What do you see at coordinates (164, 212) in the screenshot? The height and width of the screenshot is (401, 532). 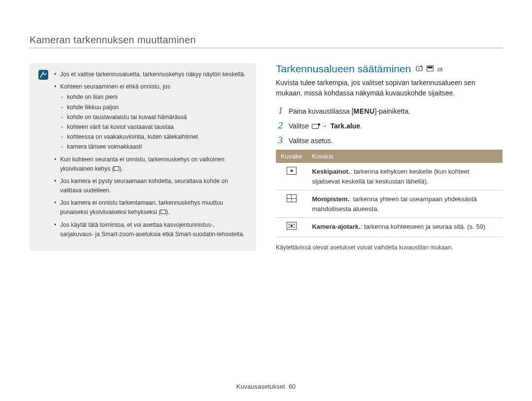 I see `frame-red-icon` at bounding box center [164, 212].